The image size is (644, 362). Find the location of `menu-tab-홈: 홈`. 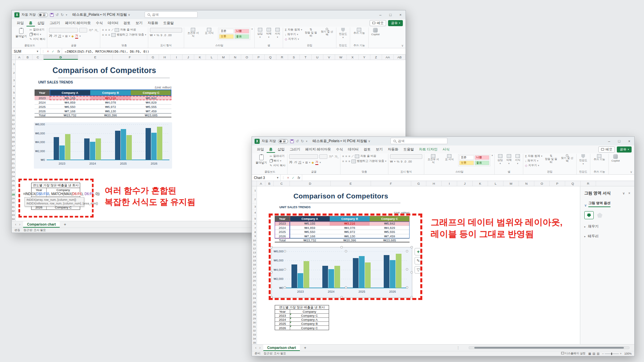

menu-tab-홈: 홈 is located at coordinates (271, 149).